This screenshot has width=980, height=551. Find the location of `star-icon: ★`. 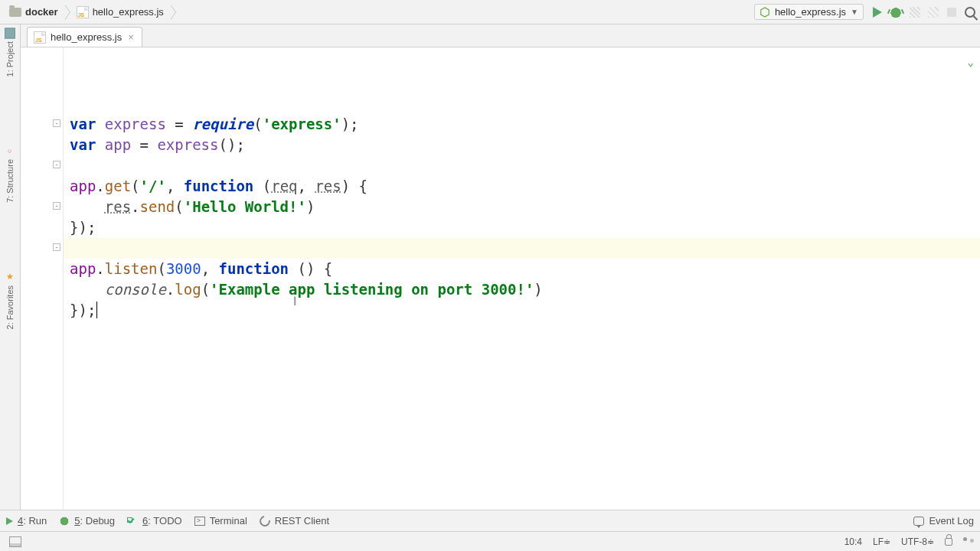

star-icon: ★ is located at coordinates (10, 277).